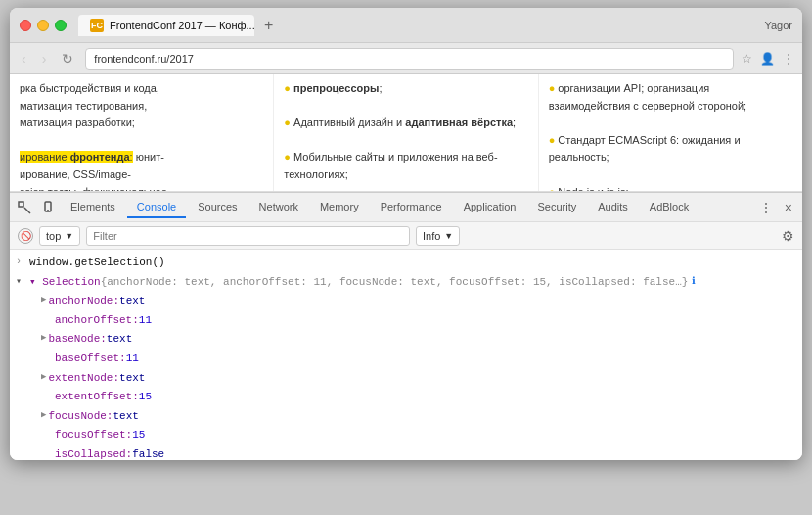 The width and height of the screenshot is (812, 515). I want to click on arrow-icon: ›, so click(19, 262).